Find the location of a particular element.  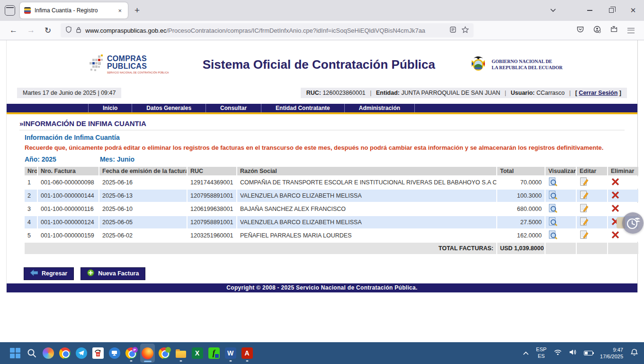

nav-item-consultar: Consultar is located at coordinates (234, 108).